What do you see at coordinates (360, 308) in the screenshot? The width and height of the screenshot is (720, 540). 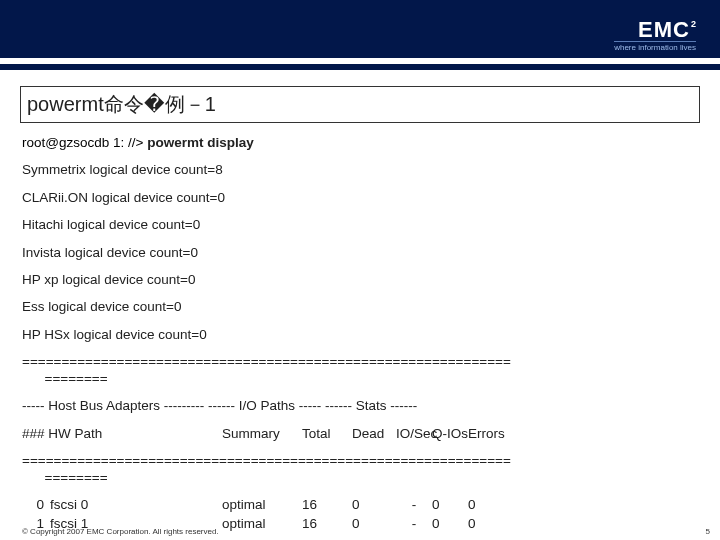 I see `output-line: Ess logical device count=0` at bounding box center [360, 308].